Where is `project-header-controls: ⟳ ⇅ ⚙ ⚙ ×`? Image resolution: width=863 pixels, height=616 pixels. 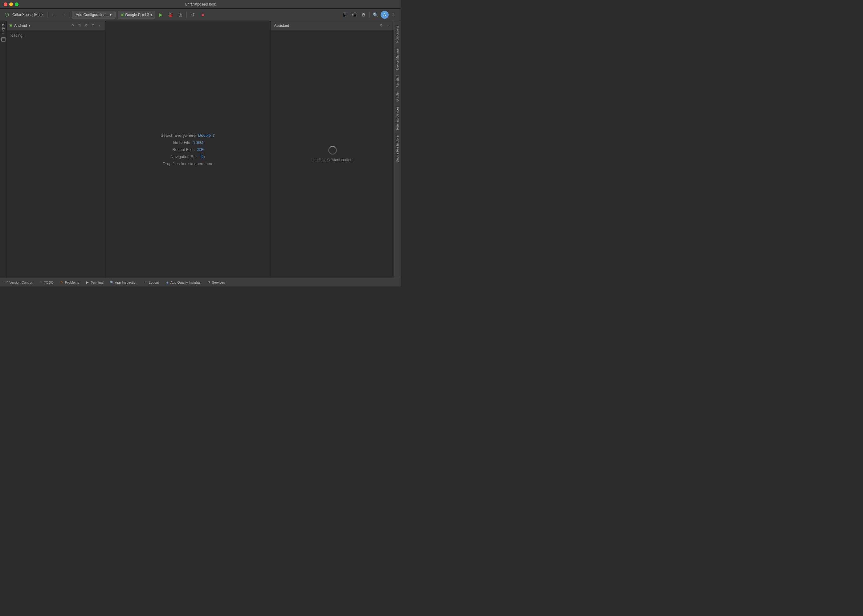
project-header-controls: ⟳ ⇅ ⚙ ⚙ × is located at coordinates (86, 26).